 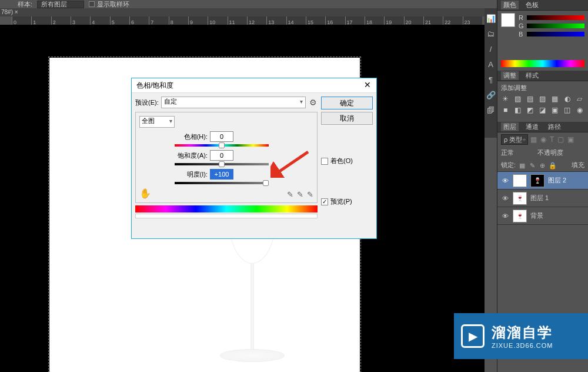 What do you see at coordinates (530, 99) in the screenshot?
I see `adjust-curves-icon: ▤` at bounding box center [530, 99].